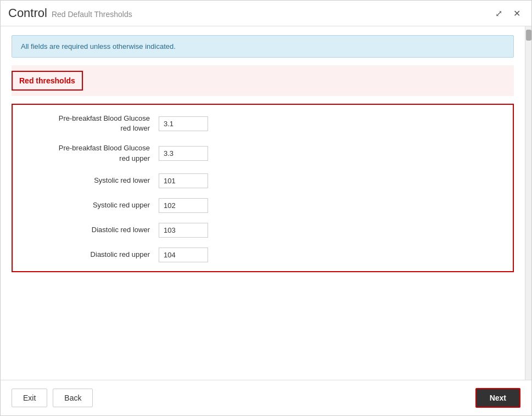 This screenshot has width=532, height=416. Describe the element at coordinates (262, 153) in the screenshot. I see `form-row: Pre-breakfast Blood Glucose red upper` at that location.